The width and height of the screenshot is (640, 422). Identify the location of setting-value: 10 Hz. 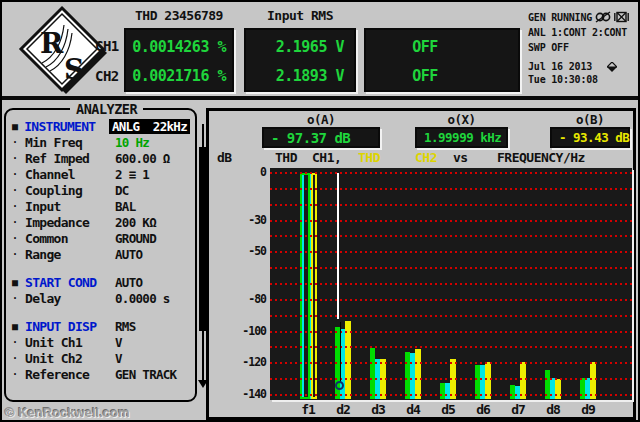
(152, 142).